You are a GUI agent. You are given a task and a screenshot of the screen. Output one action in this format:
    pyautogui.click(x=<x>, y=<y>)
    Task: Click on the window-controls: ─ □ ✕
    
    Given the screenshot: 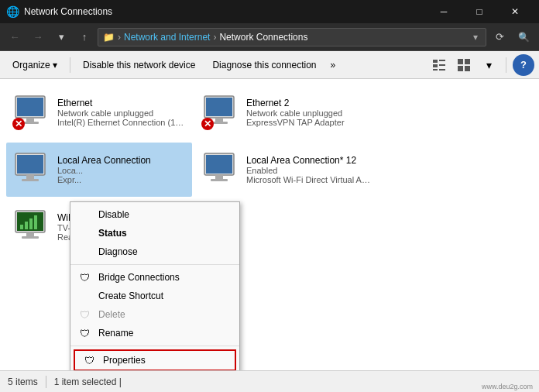 What is the action you would take?
    pyautogui.click(x=479, y=12)
    